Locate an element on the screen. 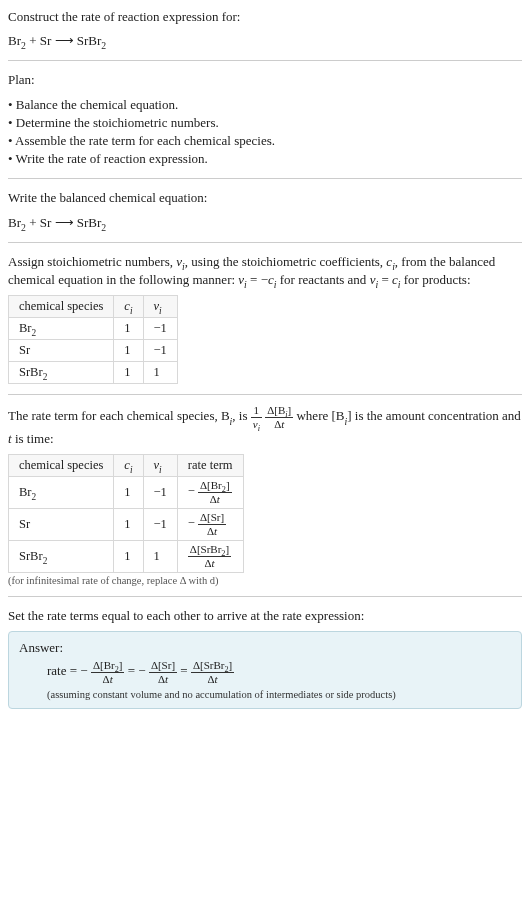 This screenshot has height=910, width=530. answer-box: Answer: rate = − Δ[Br2]Δt = − Δ[Sr]Δt = … is located at coordinates (265, 670).